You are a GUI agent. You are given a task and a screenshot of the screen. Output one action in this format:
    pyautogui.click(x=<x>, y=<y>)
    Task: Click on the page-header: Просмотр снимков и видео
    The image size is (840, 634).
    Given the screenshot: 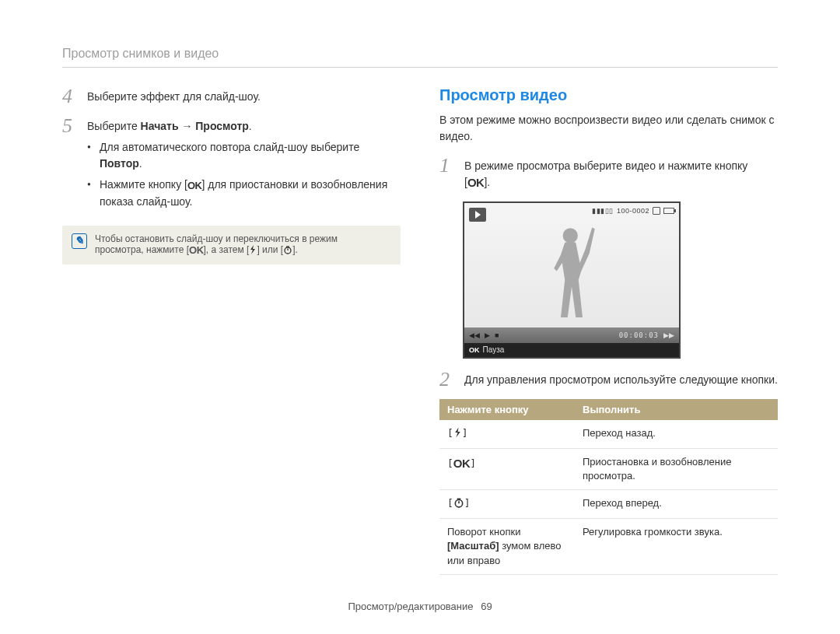 What is the action you would take?
    pyautogui.click(x=420, y=58)
    